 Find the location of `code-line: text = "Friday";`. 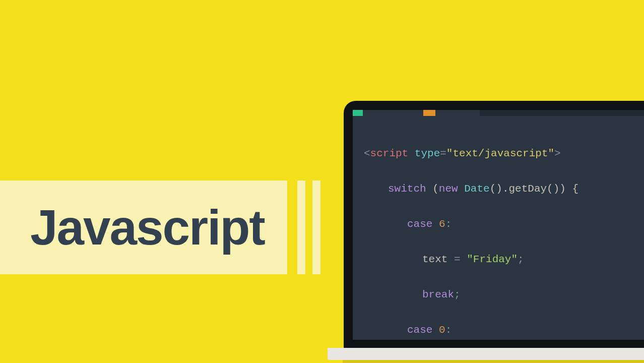

code-line: text = "Friday"; is located at coordinates (504, 259).